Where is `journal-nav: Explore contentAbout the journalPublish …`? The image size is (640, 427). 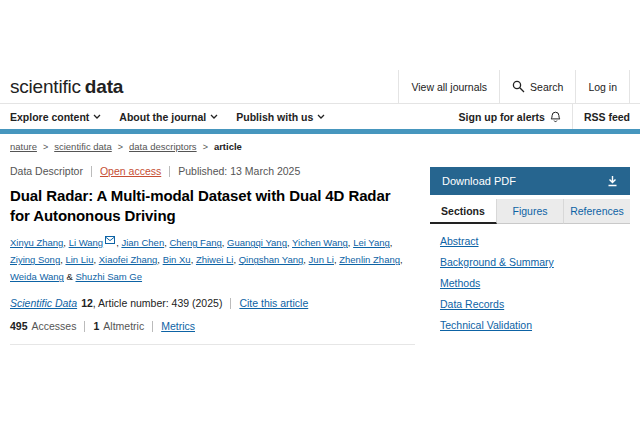
journal-nav: Explore contentAbout the journalPublish … is located at coordinates (320, 116).